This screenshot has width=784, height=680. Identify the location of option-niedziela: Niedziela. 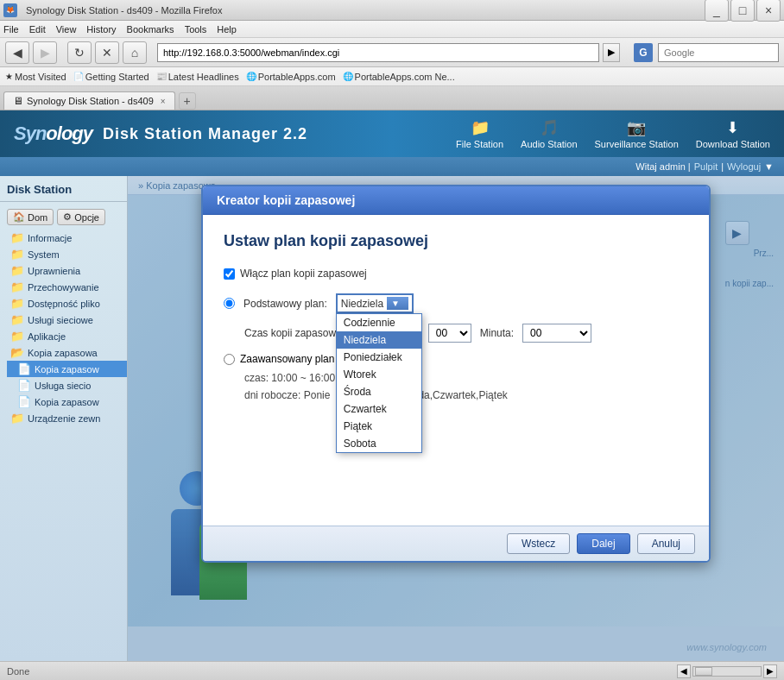
(379, 340).